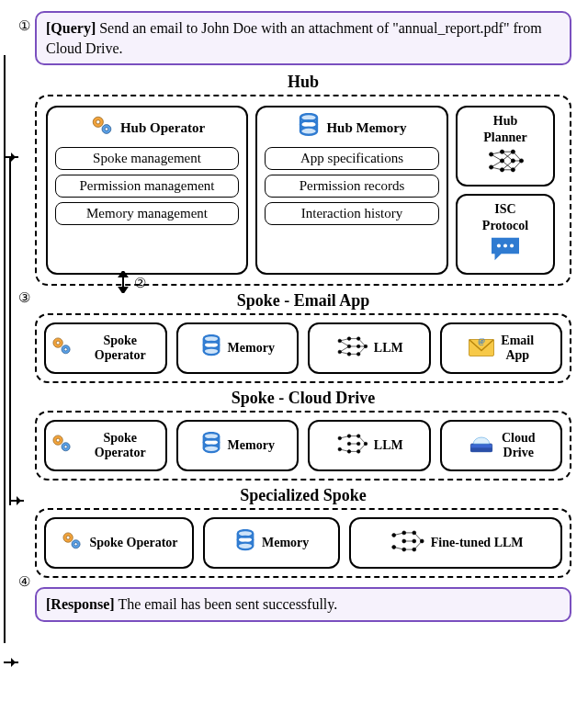 Image resolution: width=588 pixels, height=701 pixels. I want to click on cloud-drive-icon, so click(481, 446).